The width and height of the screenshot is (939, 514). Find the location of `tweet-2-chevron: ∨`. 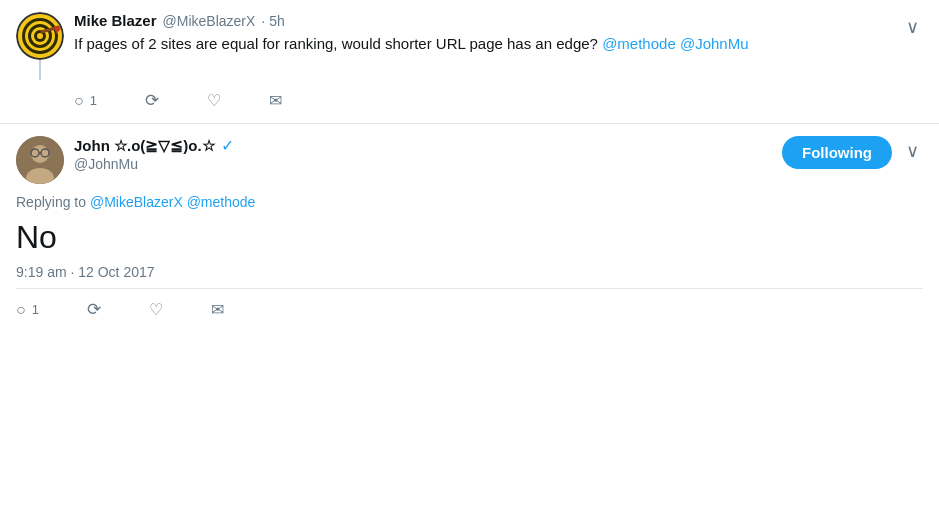

tweet-2-chevron: ∨ is located at coordinates (912, 151).